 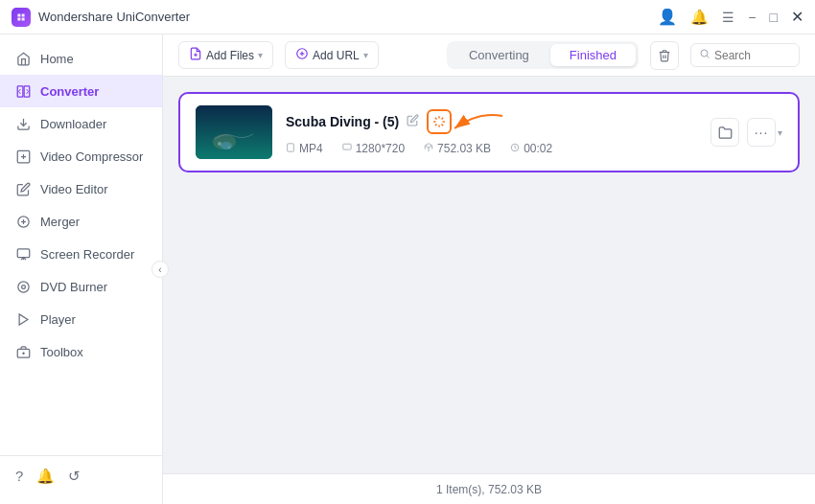 What do you see at coordinates (725, 132) in the screenshot?
I see `folder-button` at bounding box center [725, 132].